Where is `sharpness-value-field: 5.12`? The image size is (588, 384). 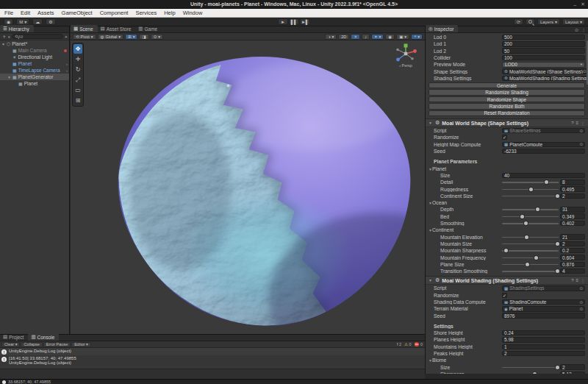 sharpness-value-field: 5.12 is located at coordinates (573, 372).